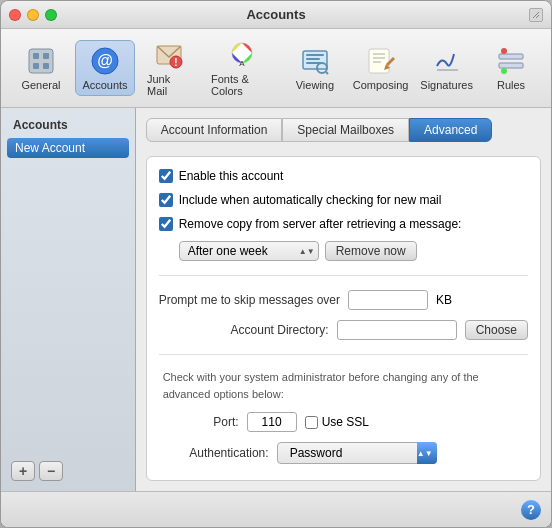 The image size is (552, 528). What do you see at coordinates (344, 330) in the screenshot?
I see `account-dir-row: Account Directory: Choose` at bounding box center [344, 330].